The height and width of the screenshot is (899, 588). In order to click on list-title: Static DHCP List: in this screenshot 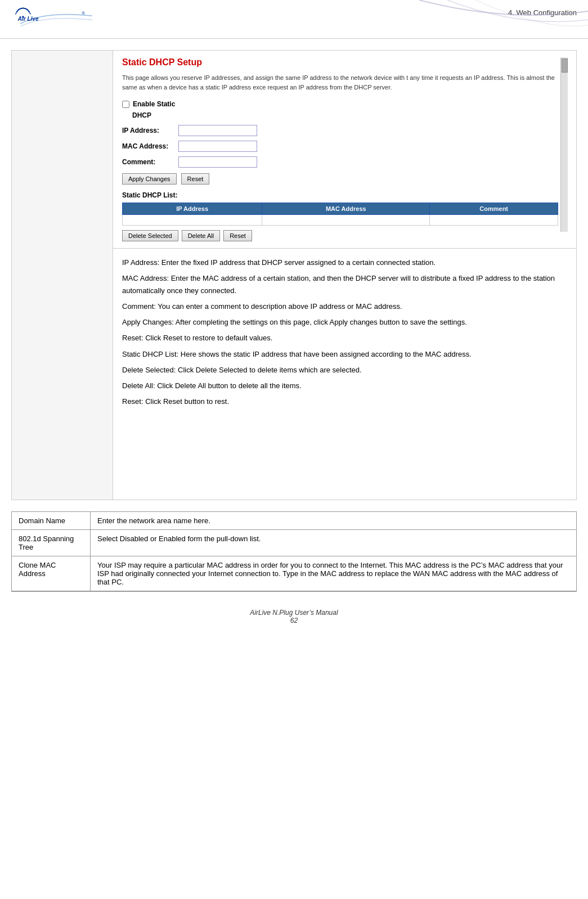, I will do `click(340, 195)`.